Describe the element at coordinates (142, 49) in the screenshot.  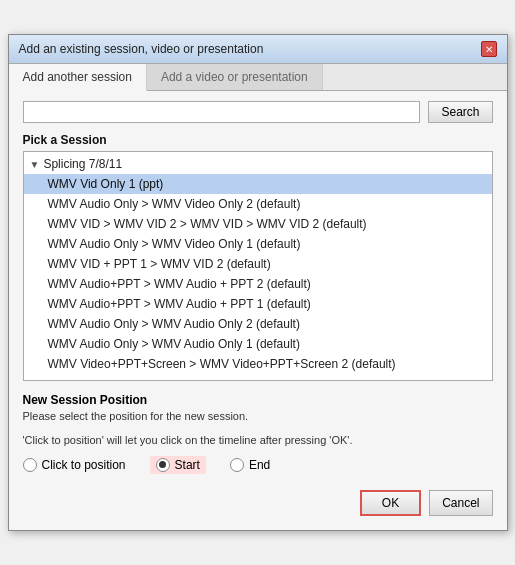
I see `dialog-title: Add an existing session, video or presen…` at that location.